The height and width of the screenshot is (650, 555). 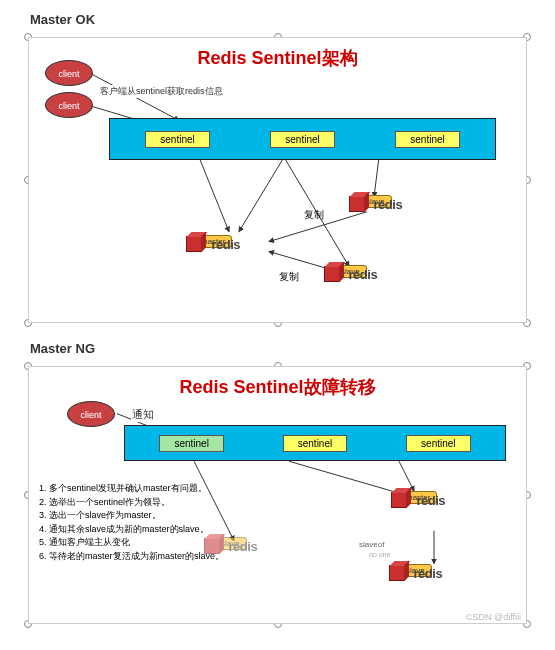 I want to click on slaveof-label: slaveof, so click(x=372, y=544).